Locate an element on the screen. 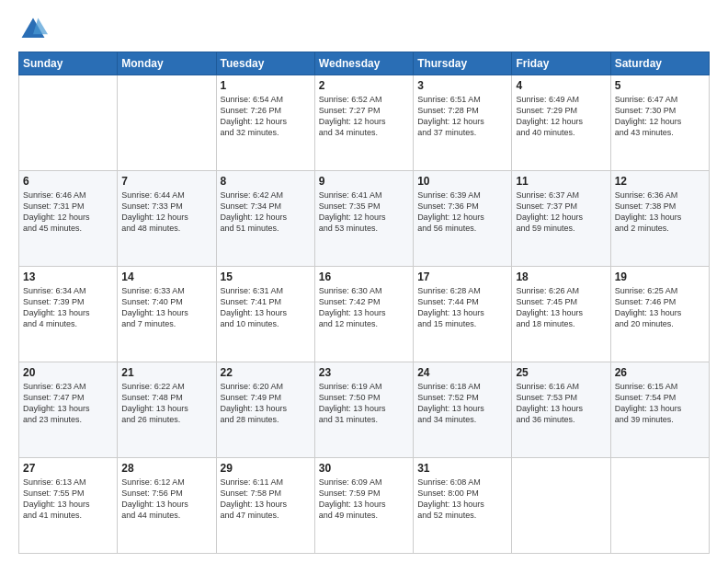 The width and height of the screenshot is (728, 563). day-number: 2 is located at coordinates (364, 86).